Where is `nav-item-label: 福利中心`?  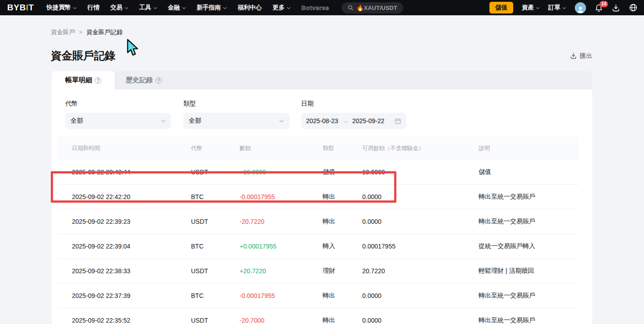
nav-item-label: 福利中心 is located at coordinates (250, 8).